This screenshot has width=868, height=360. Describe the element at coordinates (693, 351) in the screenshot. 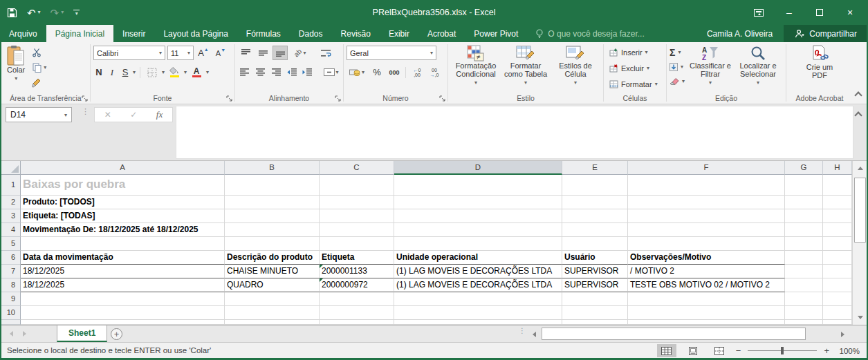

I see `page-layout-view-button` at that location.